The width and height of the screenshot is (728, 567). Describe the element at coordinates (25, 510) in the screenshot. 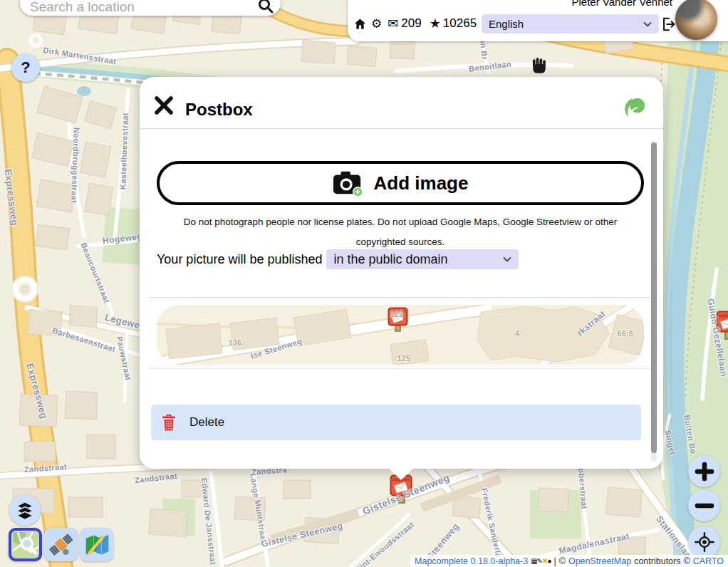

I see `layers-icon` at that location.